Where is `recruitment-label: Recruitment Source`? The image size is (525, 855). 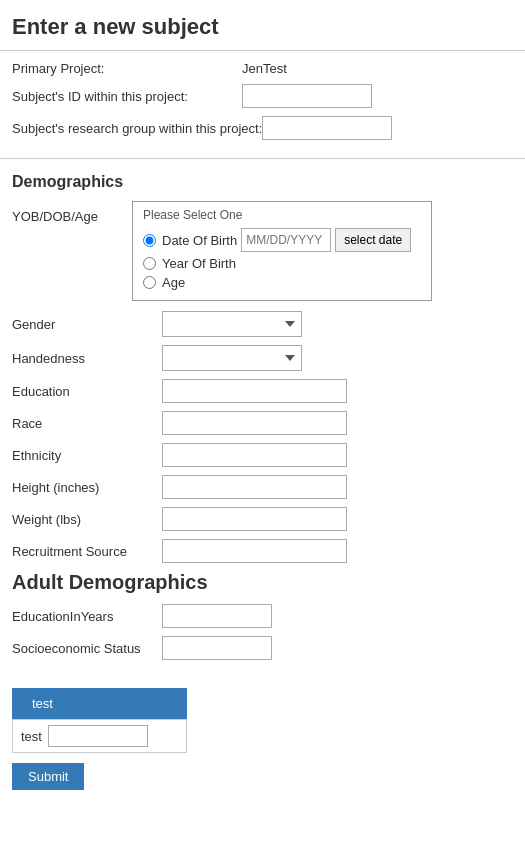
recruitment-label: Recruitment Source is located at coordinates (87, 552).